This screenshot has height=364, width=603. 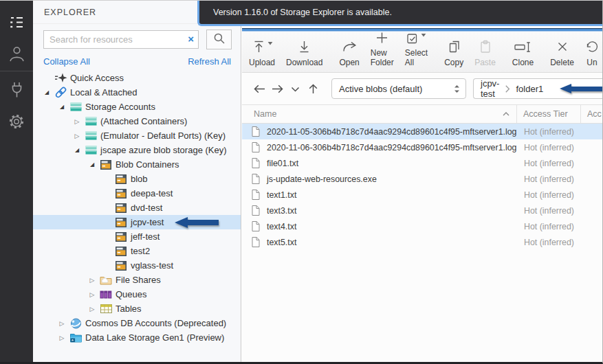 I want to click on tree-item-jeff-test: jeff-test, so click(x=137, y=236).